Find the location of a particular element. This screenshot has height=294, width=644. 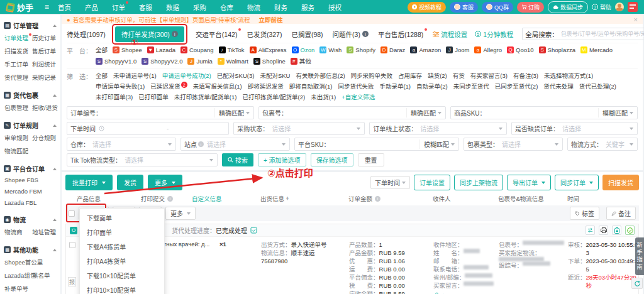

menu-item: 打印面单 is located at coordinates (122, 232).